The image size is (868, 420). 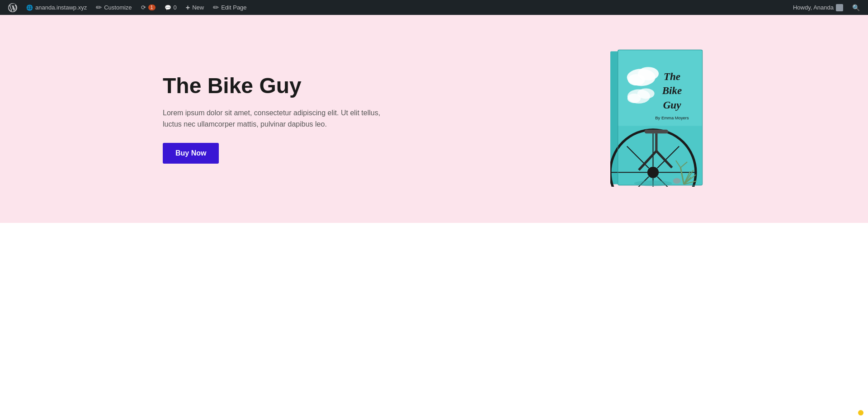 I want to click on updates-icon: ⟳, so click(x=144, y=7).